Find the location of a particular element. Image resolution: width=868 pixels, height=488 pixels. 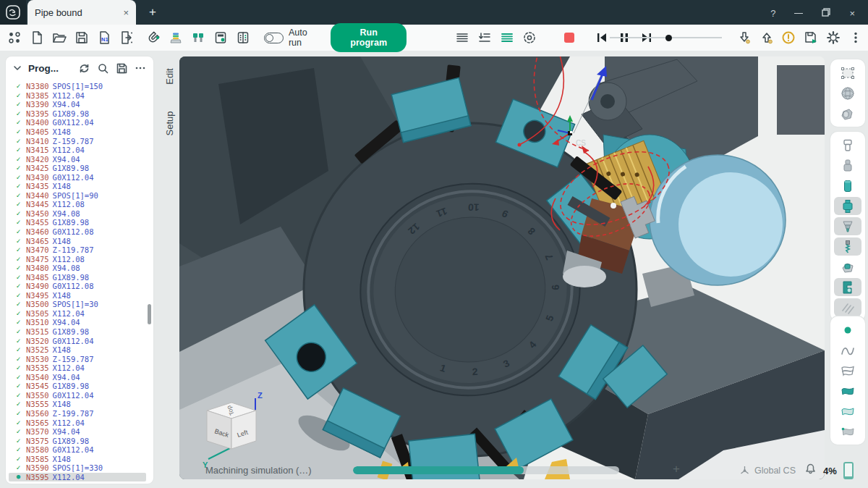

tab-setup: Setup is located at coordinates (169, 124).